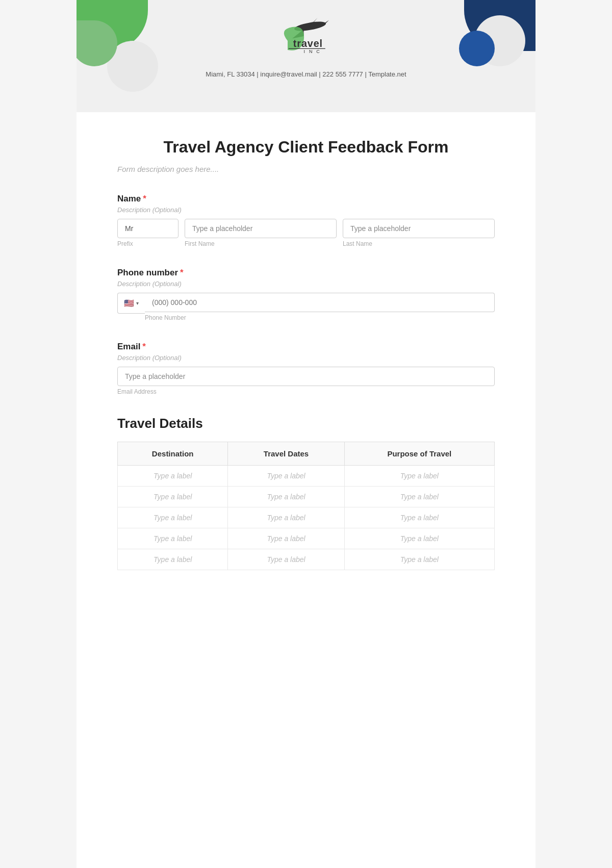  What do you see at coordinates (419, 233) in the screenshot?
I see `last-name-wrapper: Last Name` at bounding box center [419, 233].